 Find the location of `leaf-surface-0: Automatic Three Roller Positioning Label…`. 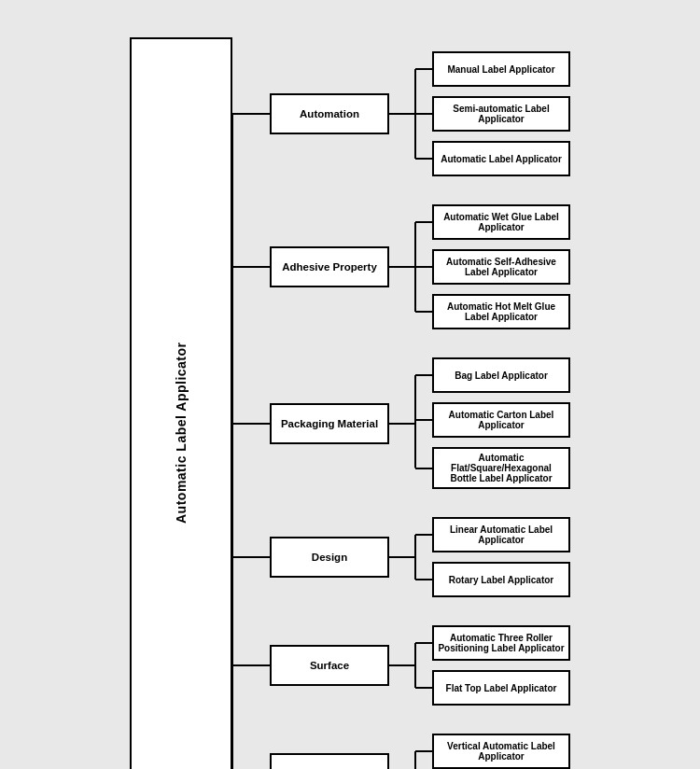

leaf-surface-0: Automatic Three Roller Positioning Label… is located at coordinates (501, 643).